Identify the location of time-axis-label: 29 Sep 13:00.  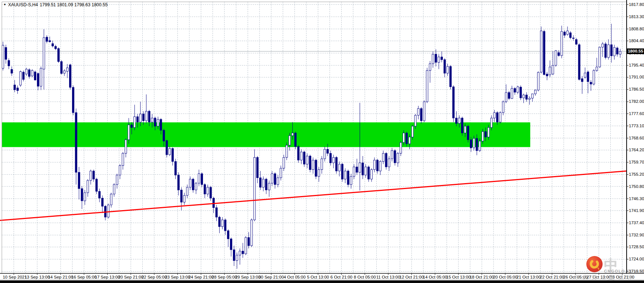
(248, 277).